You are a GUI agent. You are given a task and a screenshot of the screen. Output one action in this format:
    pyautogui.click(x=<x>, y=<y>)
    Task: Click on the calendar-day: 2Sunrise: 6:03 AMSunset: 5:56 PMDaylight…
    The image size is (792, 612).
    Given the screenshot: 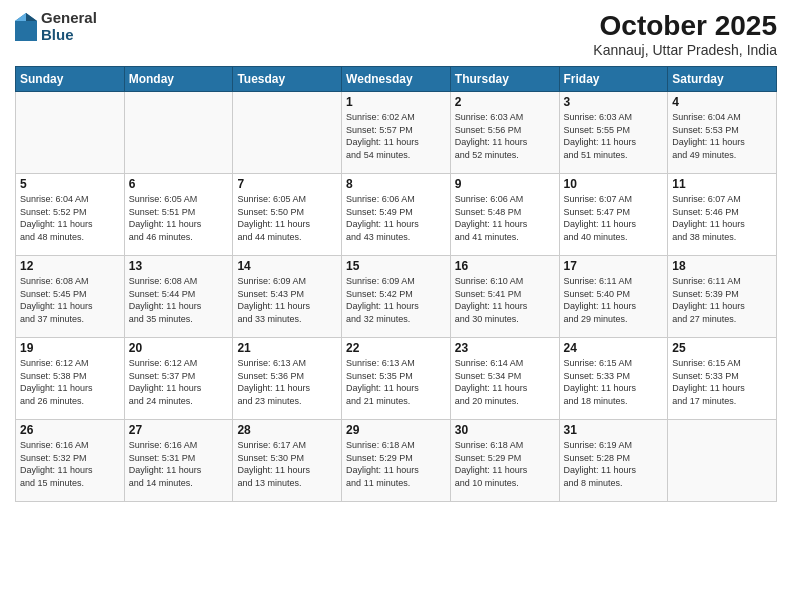 What is the action you would take?
    pyautogui.click(x=504, y=133)
    